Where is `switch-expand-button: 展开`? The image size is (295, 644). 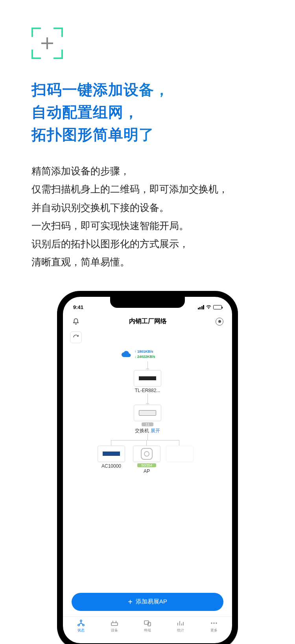 switch-expand-button: 展开 is located at coordinates (155, 431).